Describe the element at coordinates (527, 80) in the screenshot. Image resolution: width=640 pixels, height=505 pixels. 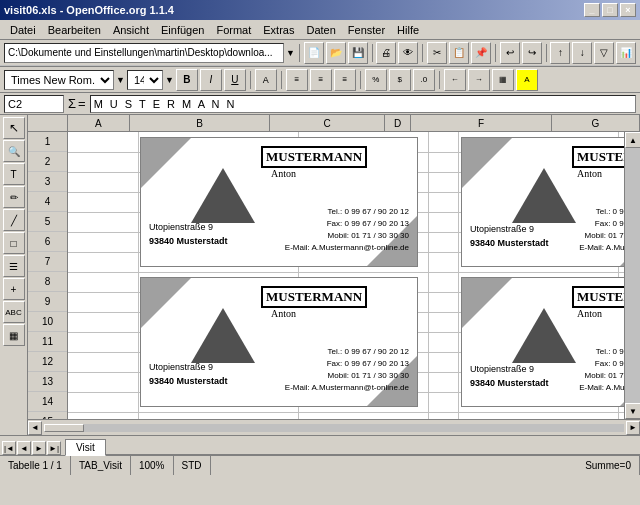
I see `bg-color-btn: A` at that location.